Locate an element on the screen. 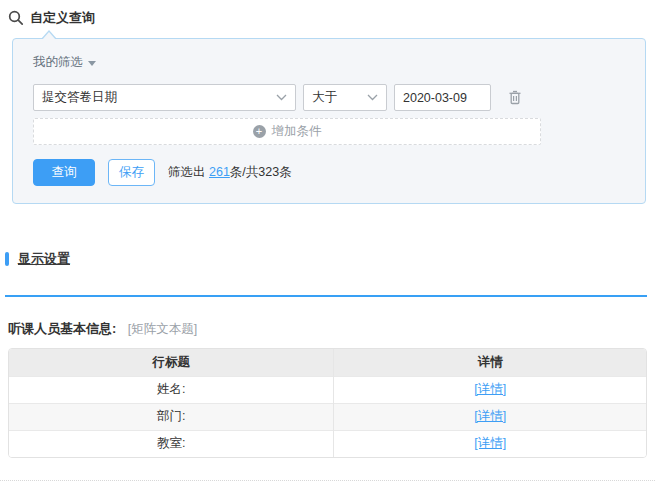 The height and width of the screenshot is (500, 655). operator-select-value: 大于 is located at coordinates (324, 98).